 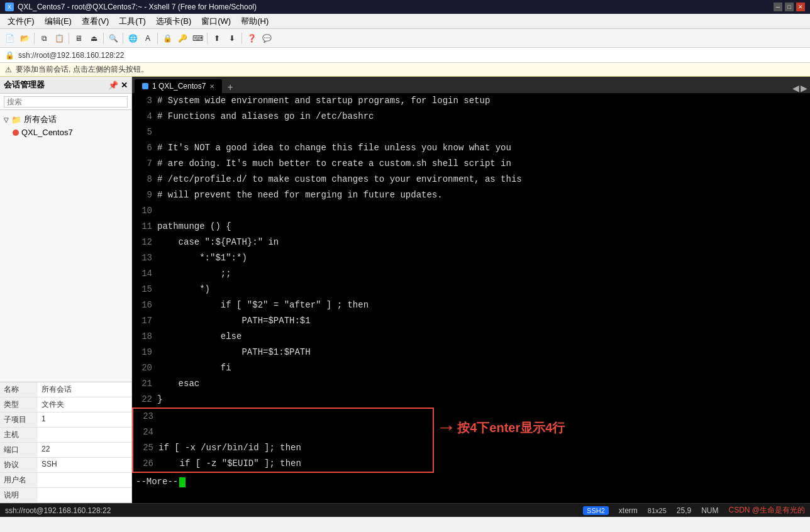 I want to click on info-text: 要添加当前会话, 点击左侧的箭头按钮。, so click(x=82, y=69).